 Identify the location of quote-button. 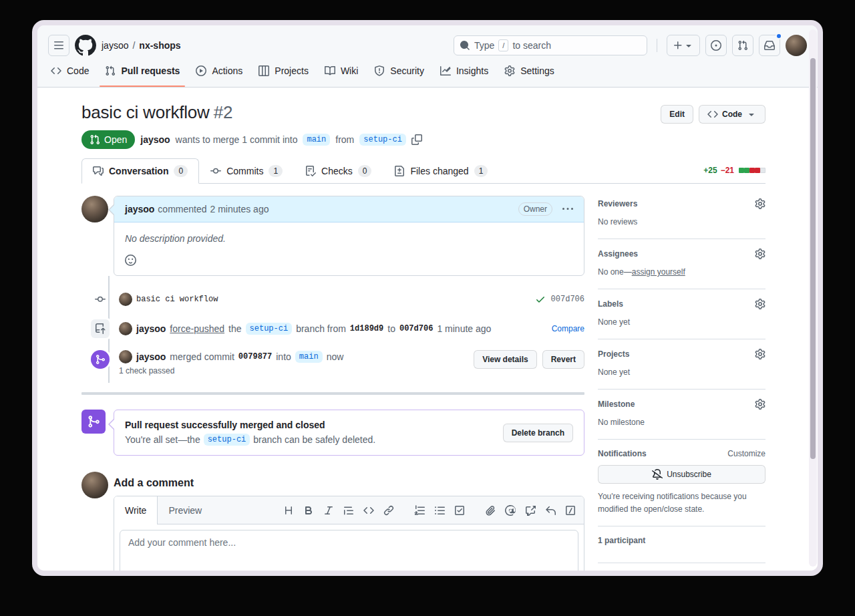
(349, 510).